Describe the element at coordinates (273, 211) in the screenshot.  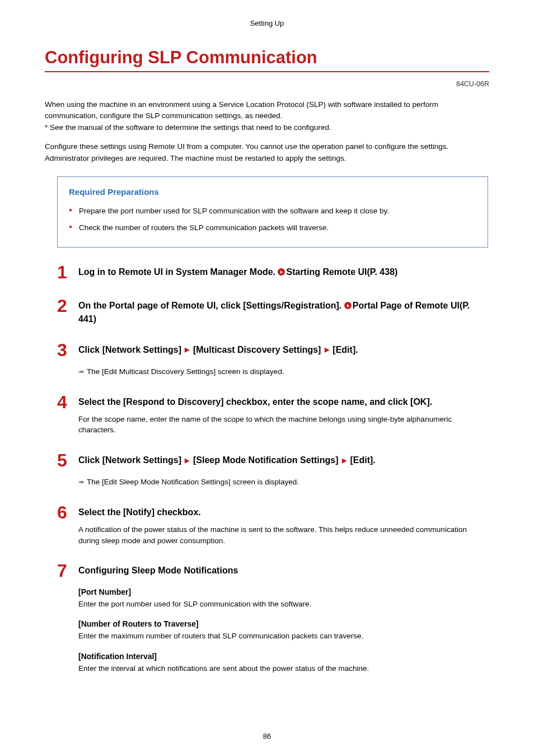
I see `list-item: Prepare the port number used for SLP com…` at that location.